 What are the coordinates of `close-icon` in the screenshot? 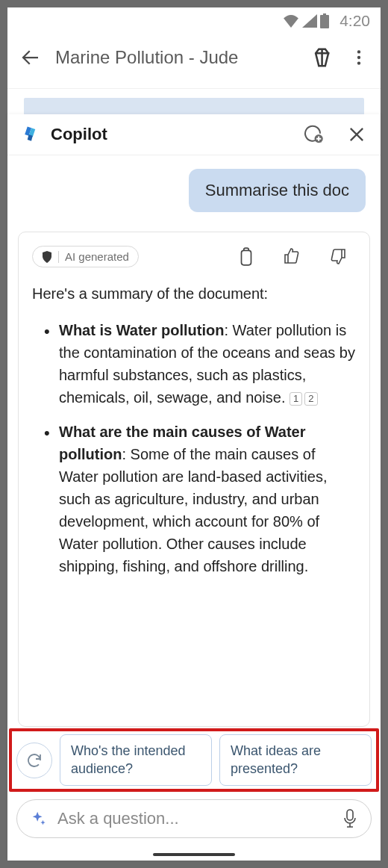 It's located at (357, 134).